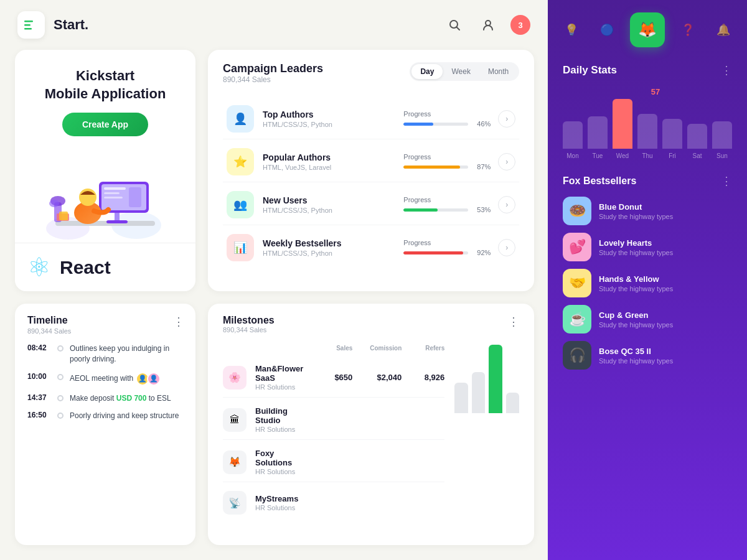  I want to click on timeline-items: 08:42 Outlines keep you indulging in poo…, so click(105, 382).